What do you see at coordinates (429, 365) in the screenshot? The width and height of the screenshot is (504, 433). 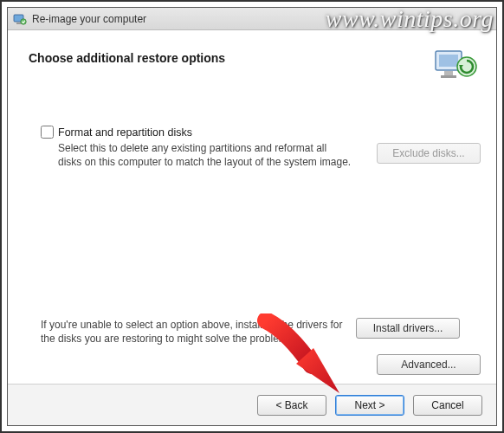 I see `advanced-button: Advanced...` at bounding box center [429, 365].